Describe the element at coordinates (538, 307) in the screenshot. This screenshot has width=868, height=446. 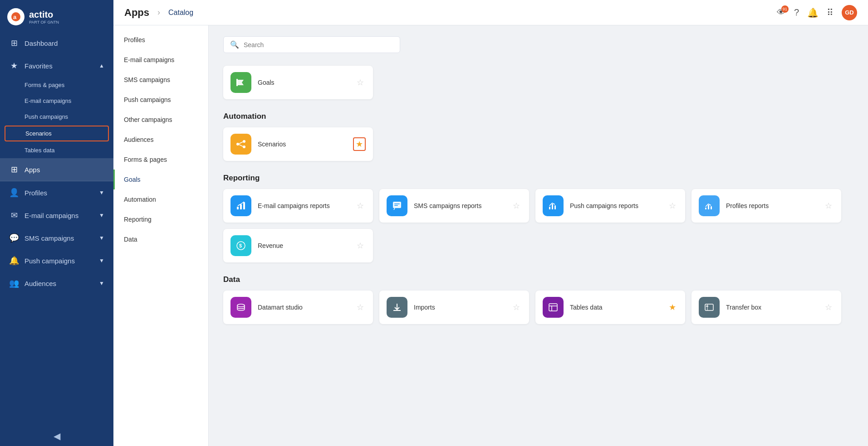
I see `data-cards-row: Datamart studio ☆ Imports ☆` at that location.